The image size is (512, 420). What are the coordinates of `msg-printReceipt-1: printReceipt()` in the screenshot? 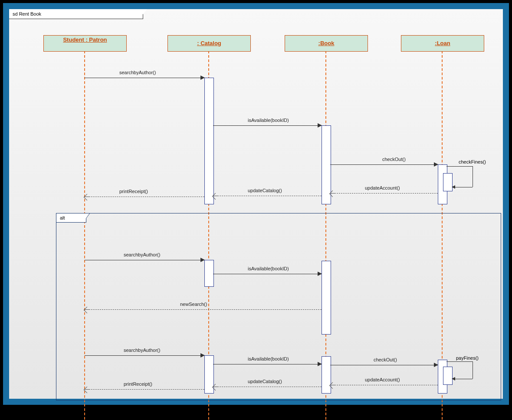 It's located at (144, 197).